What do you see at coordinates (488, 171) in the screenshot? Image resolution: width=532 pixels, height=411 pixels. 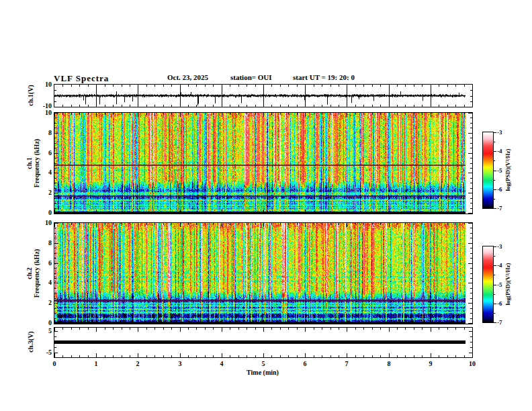 I see `colorbar-ch1` at bounding box center [488, 171].